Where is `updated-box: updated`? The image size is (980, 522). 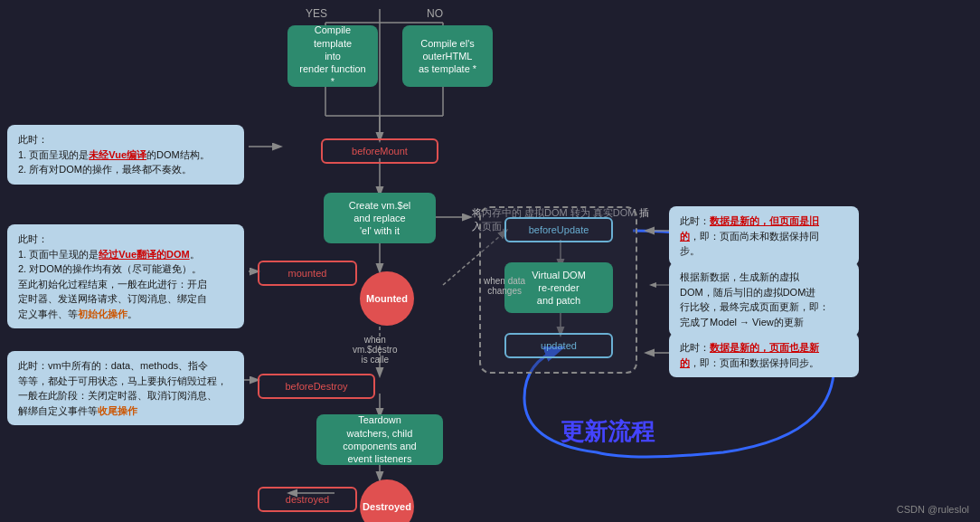 updated-box: updated is located at coordinates (559, 346).